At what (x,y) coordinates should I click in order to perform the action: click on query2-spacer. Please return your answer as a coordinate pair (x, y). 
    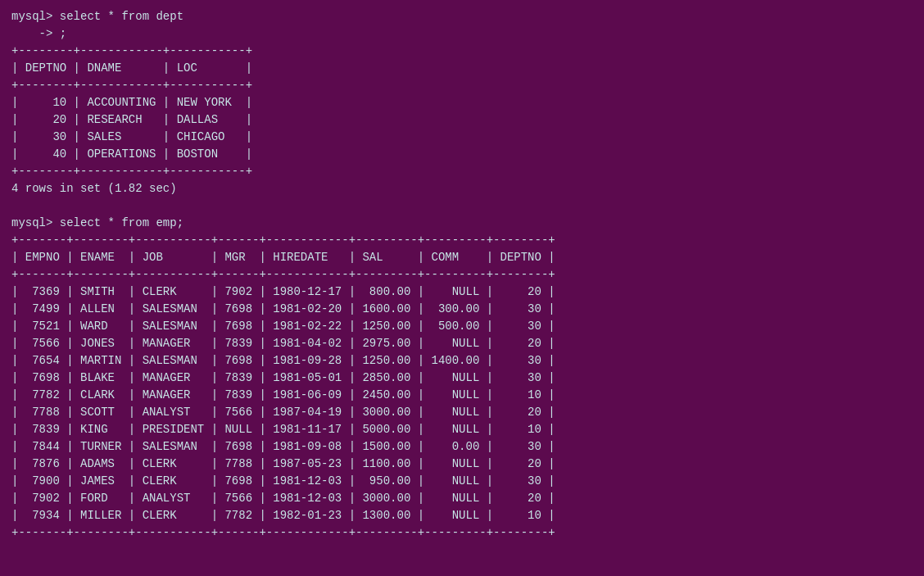
    Looking at the image, I should click on (462, 206).